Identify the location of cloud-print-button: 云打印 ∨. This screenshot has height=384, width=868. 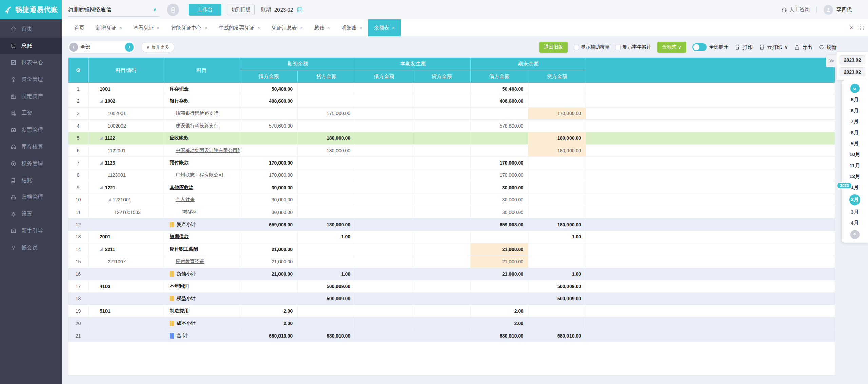
(773, 47).